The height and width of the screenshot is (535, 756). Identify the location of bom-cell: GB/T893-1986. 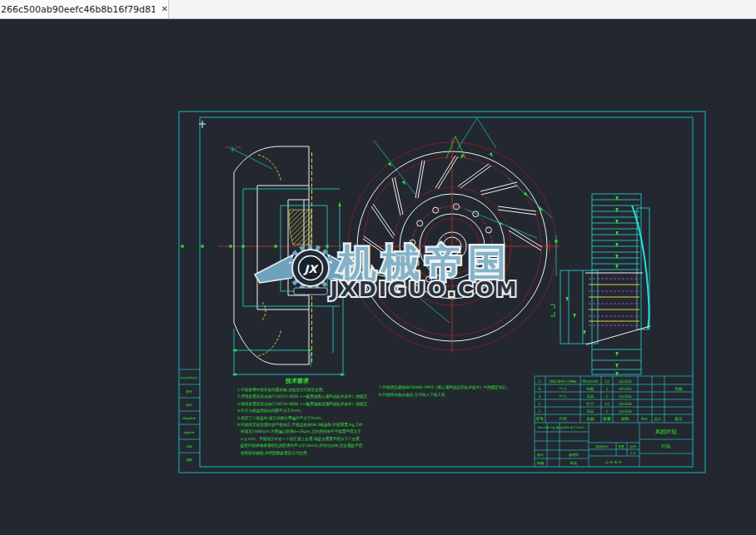
(563, 381).